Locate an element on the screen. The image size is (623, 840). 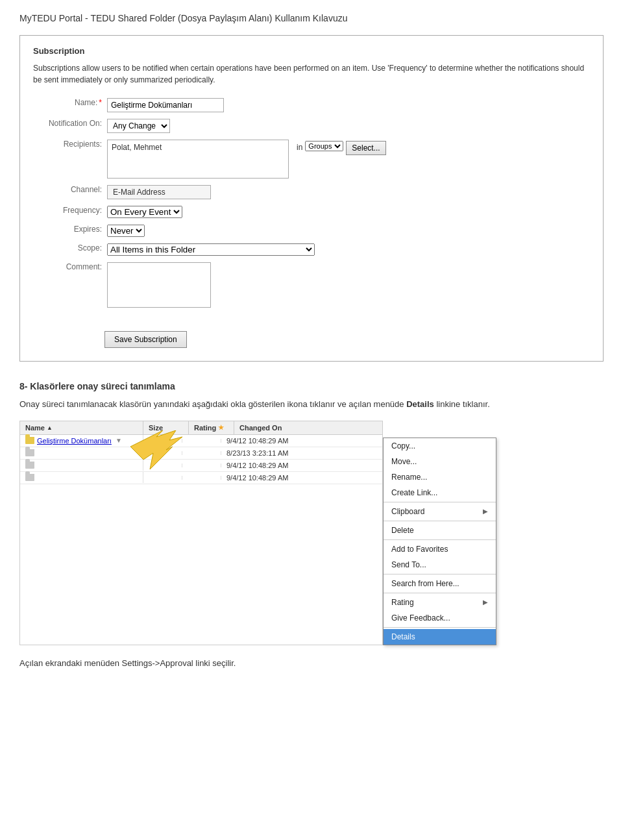
notification-input-cell: Any Change is located at coordinates (347, 126).